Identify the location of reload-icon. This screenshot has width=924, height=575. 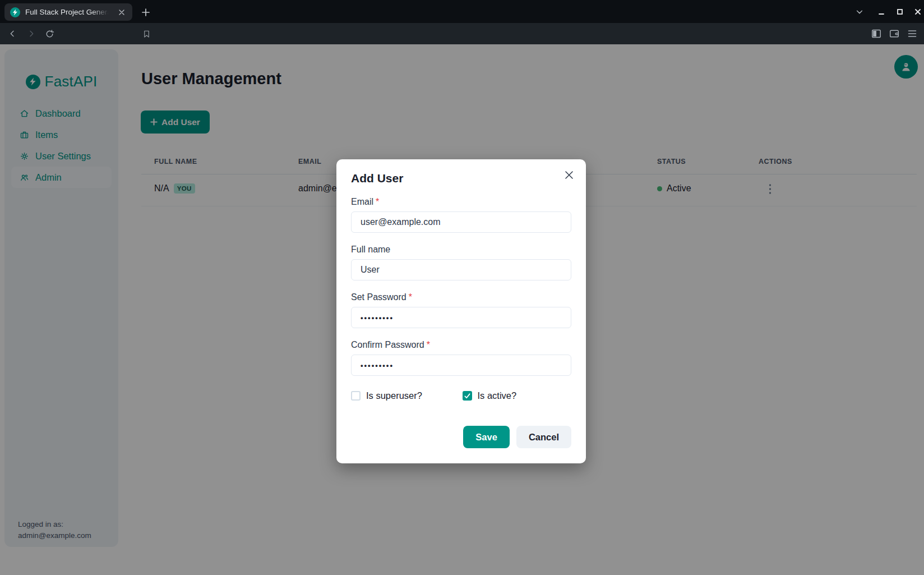
(49, 34).